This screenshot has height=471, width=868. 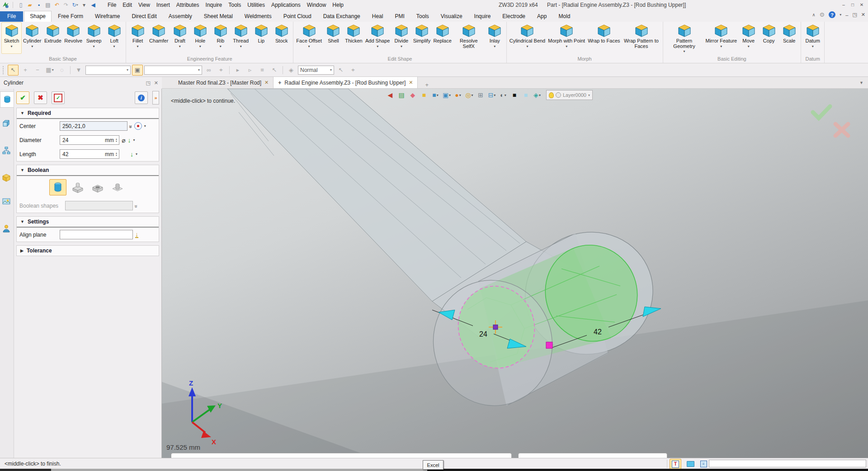 I want to click on display-mode-icon: ◐▾, so click(x=503, y=95).